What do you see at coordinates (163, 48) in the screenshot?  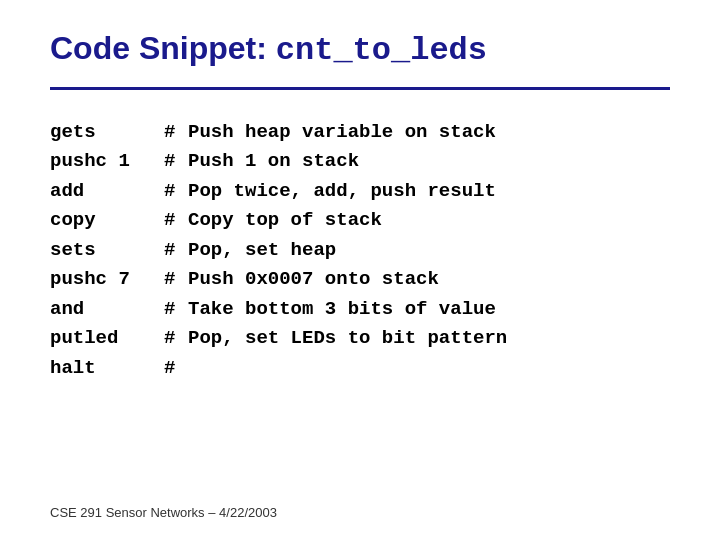 I see `title-prefix: Code Snippet:` at bounding box center [163, 48].